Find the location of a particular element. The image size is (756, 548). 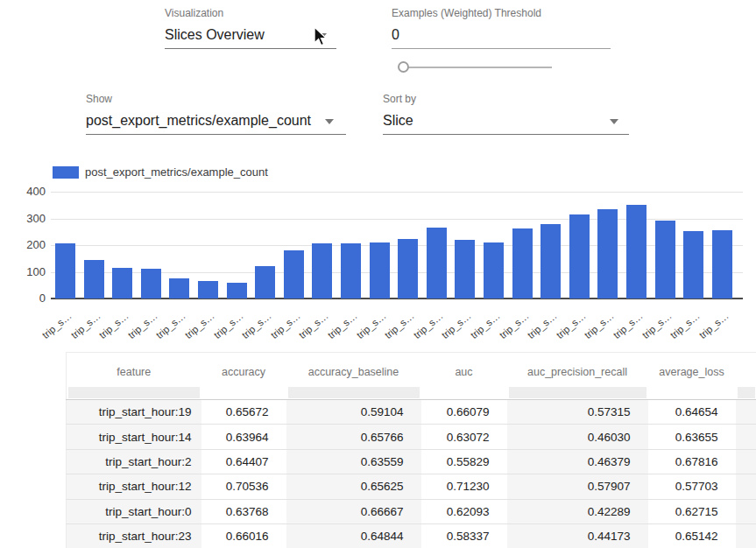

cell-auc_precision_recall: 0.46030 is located at coordinates (578, 437).